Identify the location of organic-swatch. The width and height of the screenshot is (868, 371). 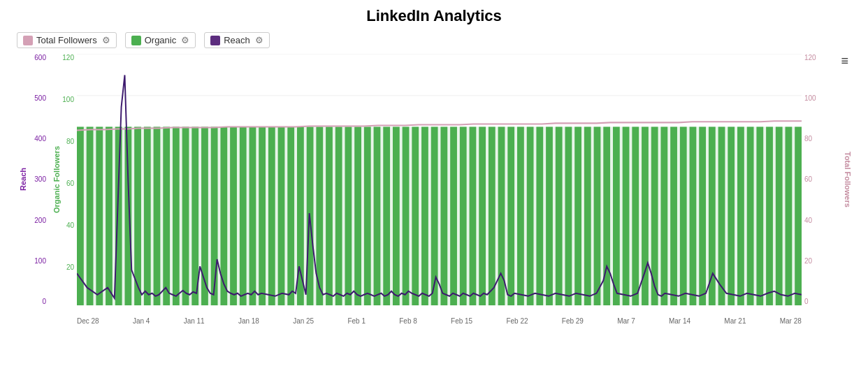
(136, 41).